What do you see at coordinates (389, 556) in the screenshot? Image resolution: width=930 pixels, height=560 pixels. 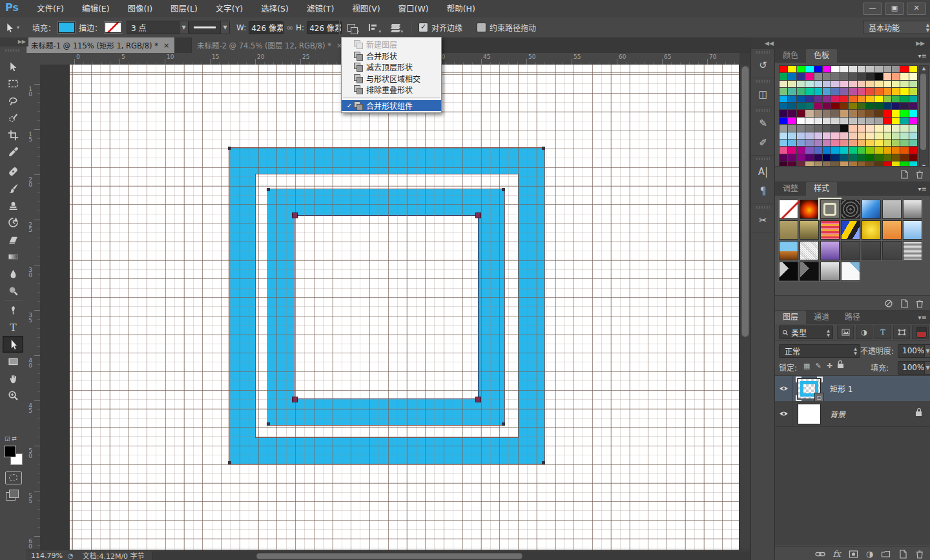 I see `horizontal-scrollbar-thumb` at bounding box center [389, 556].